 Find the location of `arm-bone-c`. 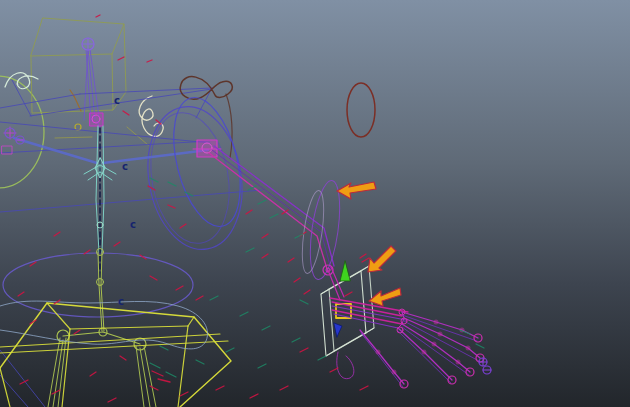

arm-bone-c is located at coordinates (272, 210).